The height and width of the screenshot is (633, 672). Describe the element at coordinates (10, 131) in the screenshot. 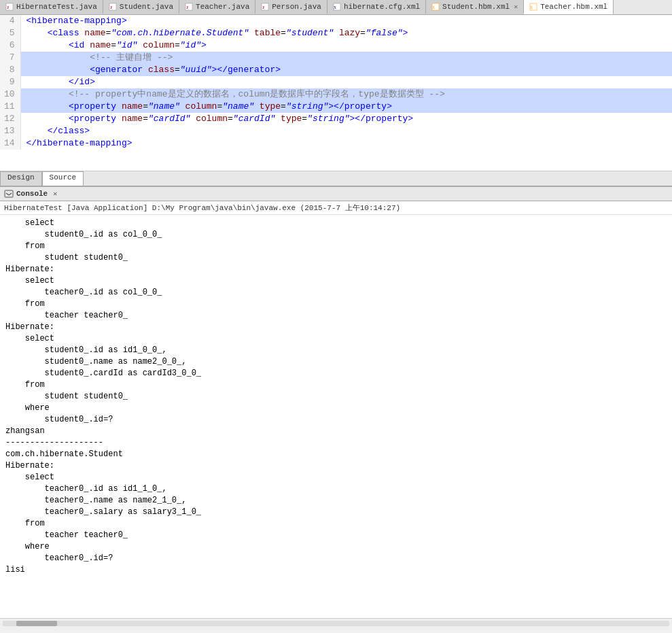

I see `line-number: 13` at that location.